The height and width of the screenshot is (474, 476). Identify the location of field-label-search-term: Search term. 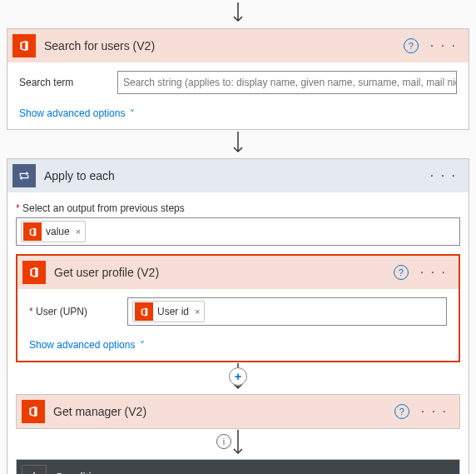
(65, 82).